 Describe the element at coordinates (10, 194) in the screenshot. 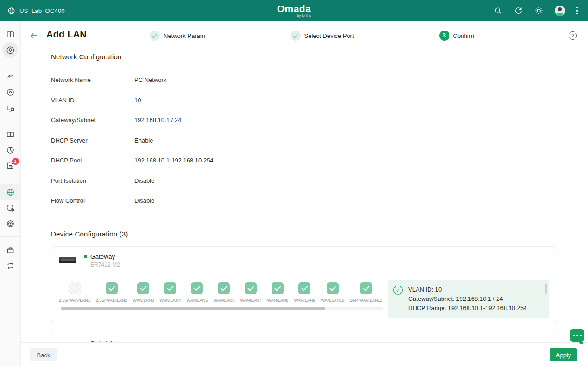

I see `sidebar-nav: 1` at that location.